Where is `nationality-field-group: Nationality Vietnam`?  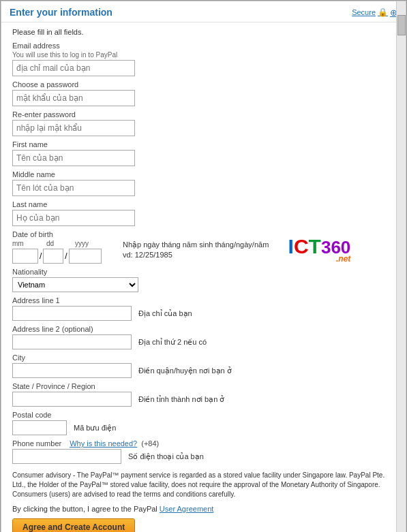
nationality-field-group: Nationality Vietnam is located at coordinates (203, 280).